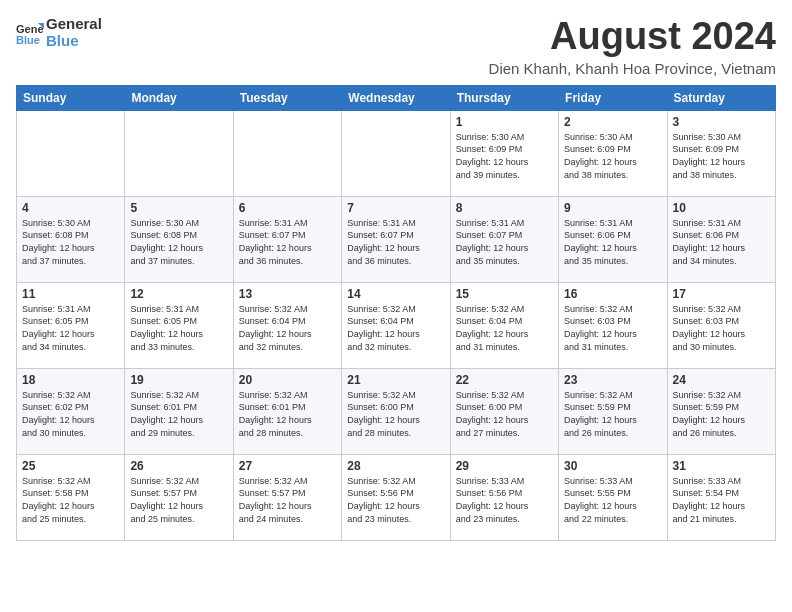 The image size is (792, 612). Describe the element at coordinates (396, 239) in the screenshot. I see `calendar-week-row: 4Sunrise: 5:30 AM Sunset: 6:08 PM Daylig…` at that location.